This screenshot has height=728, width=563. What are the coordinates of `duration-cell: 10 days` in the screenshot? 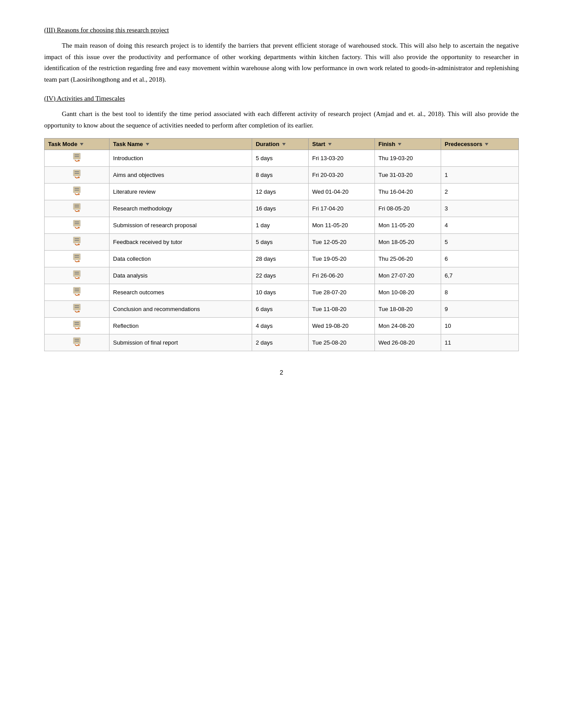 It's located at (280, 293).